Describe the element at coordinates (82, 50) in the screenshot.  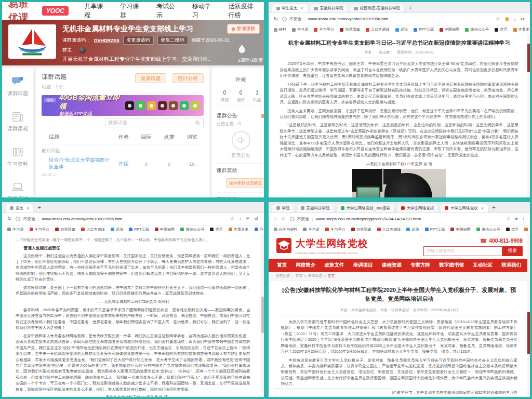
I see `owner-avatar` at that location.